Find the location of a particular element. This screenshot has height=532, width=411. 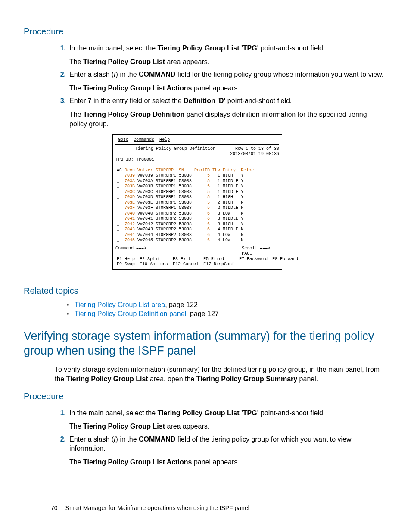

table-row: _7044V#7044STORGRP25303864LOWN is located at coordinates (185, 235).